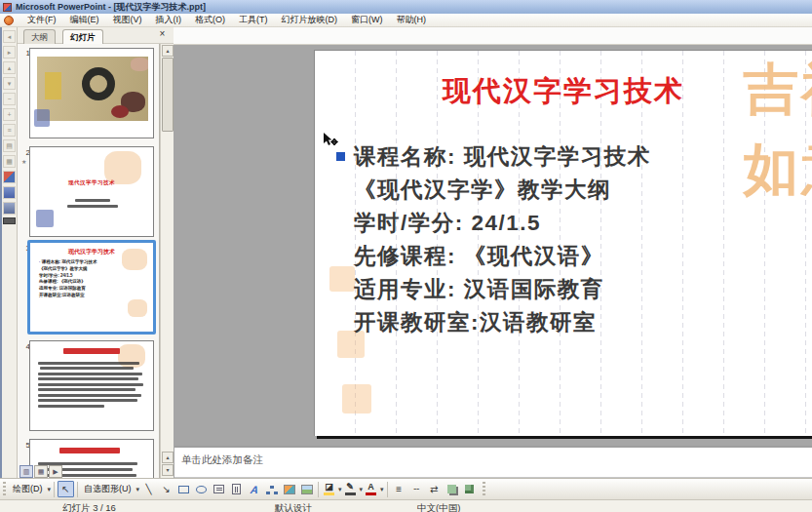 Image resolution: width=812 pixels, height=512 pixels. Describe the element at coordinates (168, 457) in the screenshot. I see `scroll-prev-icon: ▴` at that location.